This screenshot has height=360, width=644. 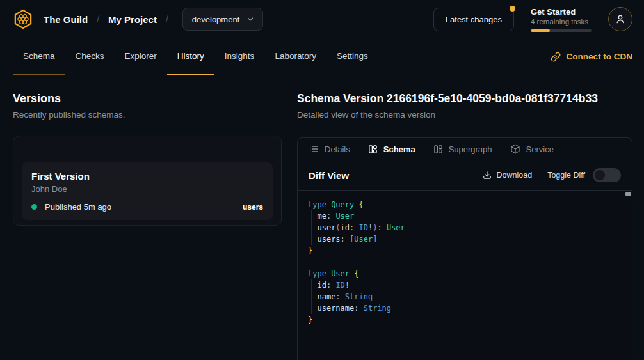 I want to click on breadcrumb-project: My Project, so click(x=133, y=19).